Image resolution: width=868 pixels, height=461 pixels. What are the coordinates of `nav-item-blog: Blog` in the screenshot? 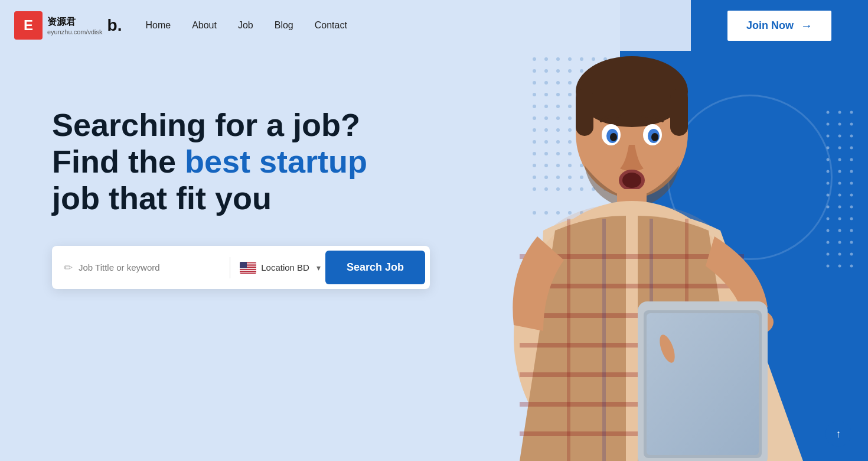 It's located at (284, 25).